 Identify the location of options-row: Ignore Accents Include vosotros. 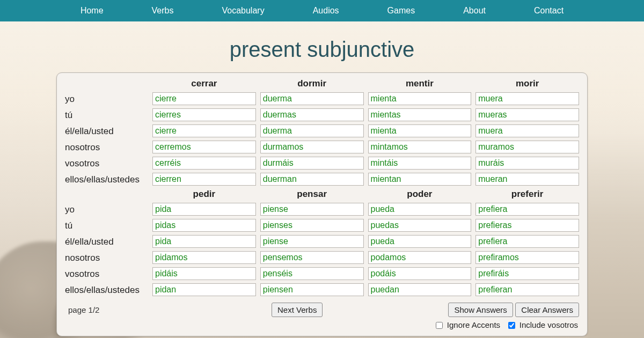
(322, 325).